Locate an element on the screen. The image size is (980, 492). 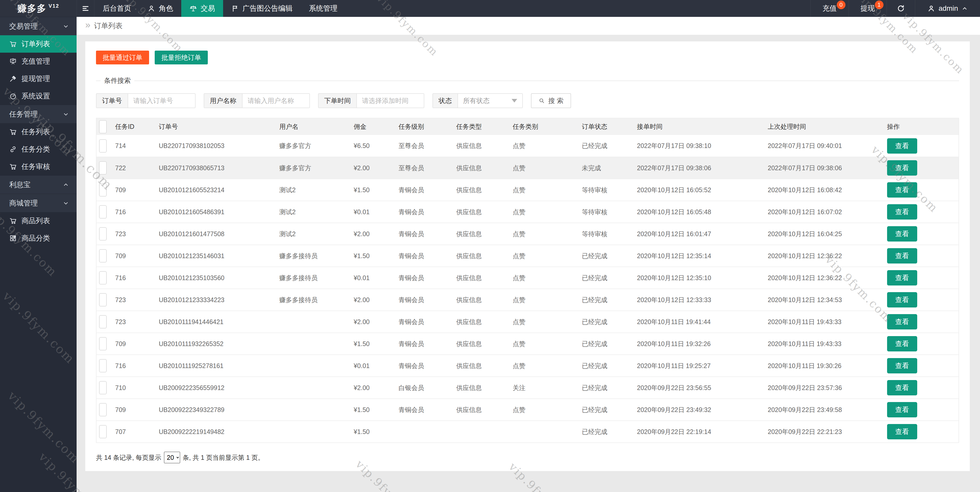
select-all-checkbox is located at coordinates (103, 126).